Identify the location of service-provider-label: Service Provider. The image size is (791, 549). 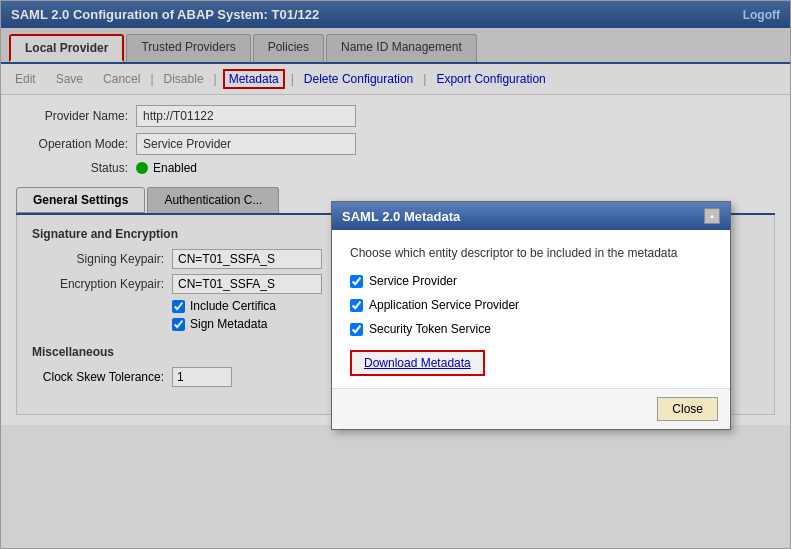
(413, 281).